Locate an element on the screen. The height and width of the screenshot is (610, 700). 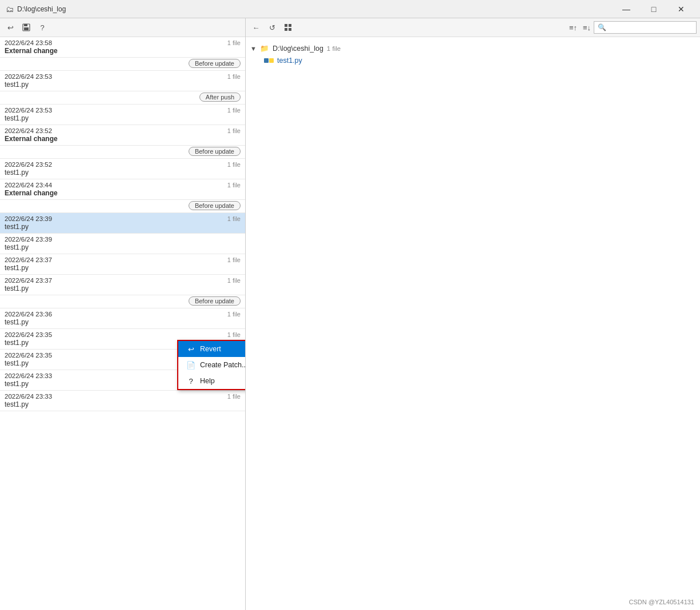
history-item: 2022/6/24 23:39test1.py is located at coordinates (122, 244).